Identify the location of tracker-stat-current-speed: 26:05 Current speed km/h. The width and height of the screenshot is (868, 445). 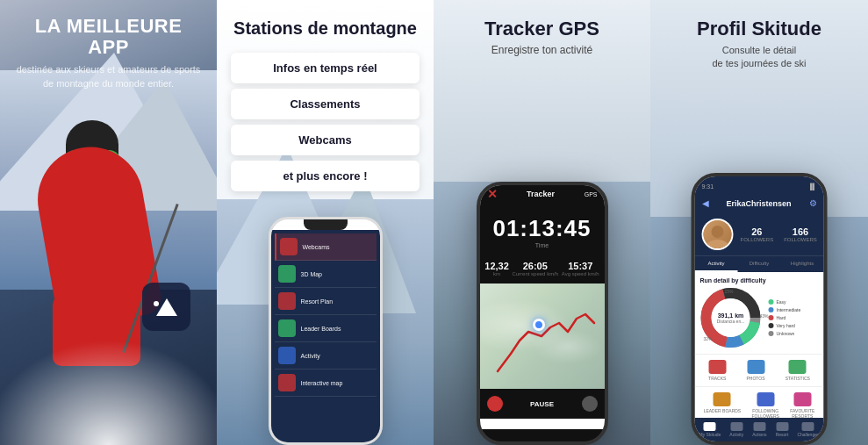
(535, 269).